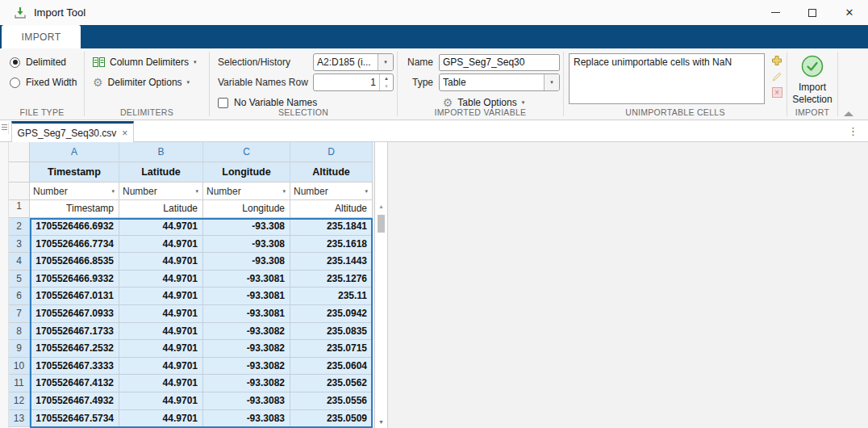 The image size is (868, 428). What do you see at coordinates (190, 367) in the screenshot?
I see `table-row: 101705526467.333344.9701-93.3082235.0604` at bounding box center [190, 367].